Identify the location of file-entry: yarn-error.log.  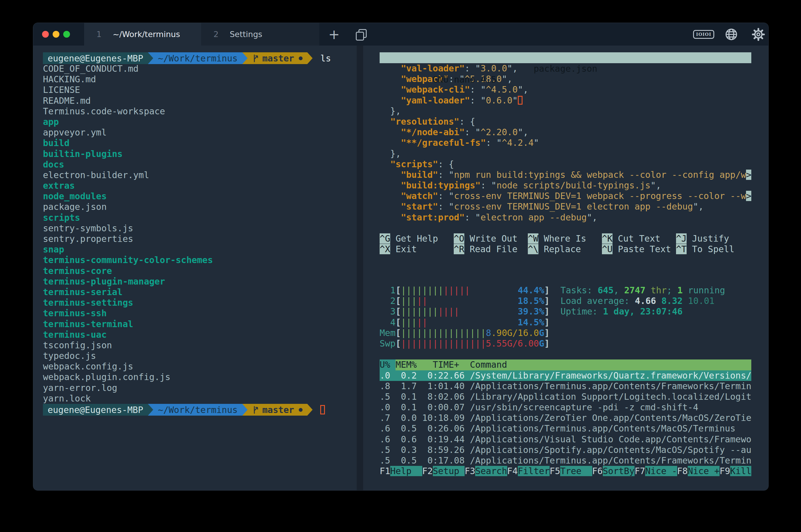
(199, 388).